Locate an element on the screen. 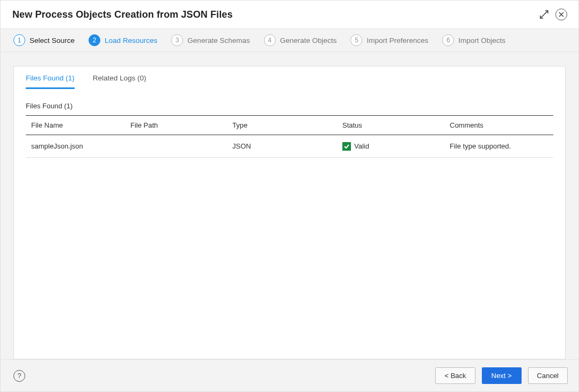 The height and width of the screenshot is (392, 579). dialog-header: New Process Objects Creation from JSON F… is located at coordinates (290, 14).